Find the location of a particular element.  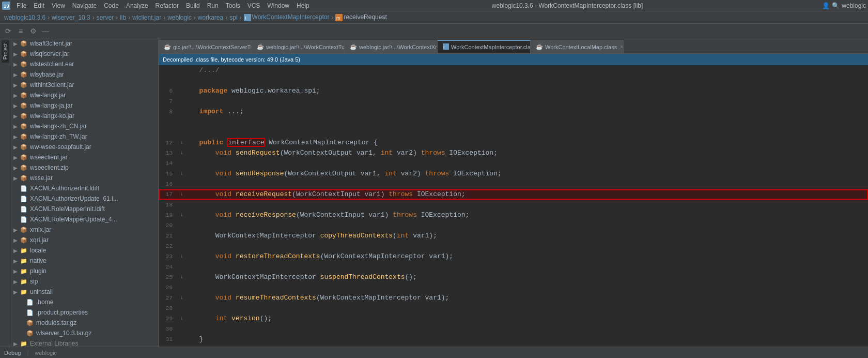

tree-item-wlw-tw: ▶ 📦 wlw-langx-zh_TW.jar is located at coordinates (85, 137).